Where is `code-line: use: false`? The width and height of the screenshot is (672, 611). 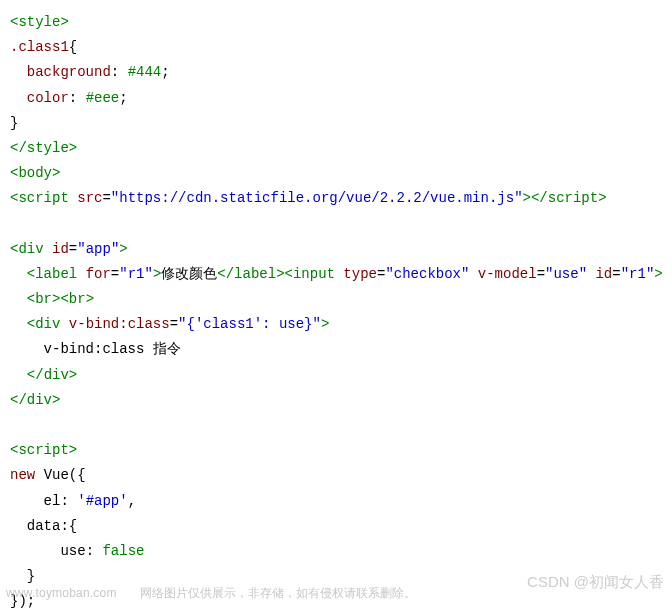 code-line: use: false is located at coordinates (77, 551).